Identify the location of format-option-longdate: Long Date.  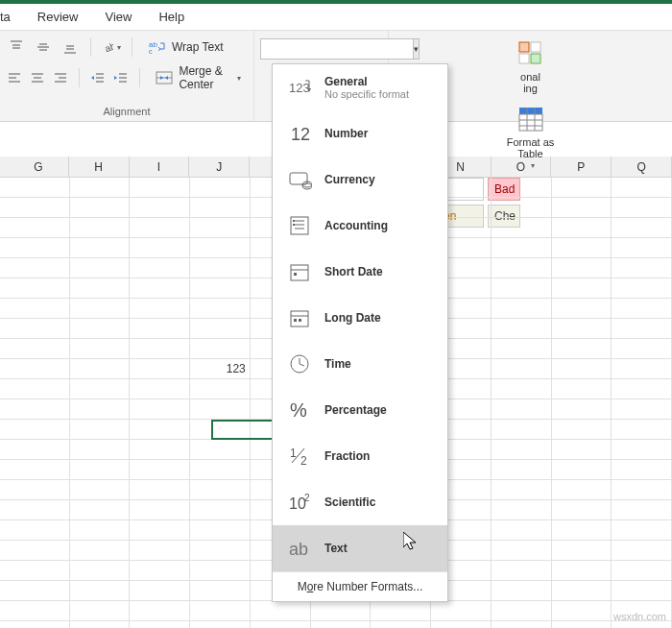
(360, 318).